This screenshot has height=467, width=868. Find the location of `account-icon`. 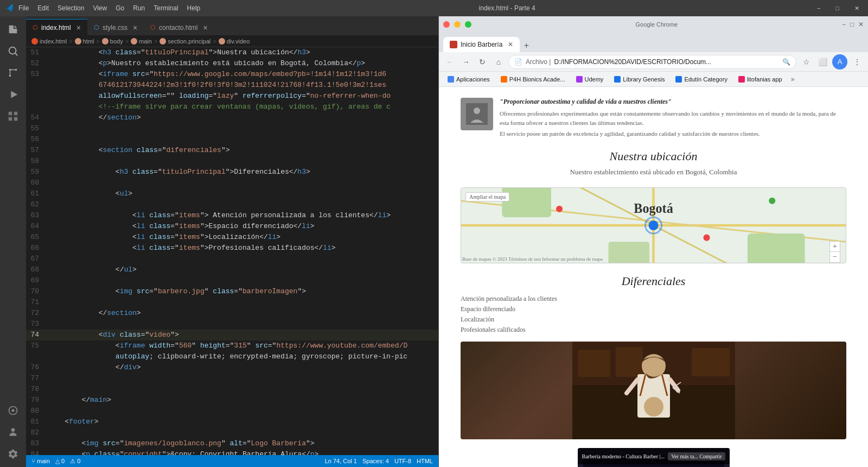

account-icon is located at coordinates (13, 432).